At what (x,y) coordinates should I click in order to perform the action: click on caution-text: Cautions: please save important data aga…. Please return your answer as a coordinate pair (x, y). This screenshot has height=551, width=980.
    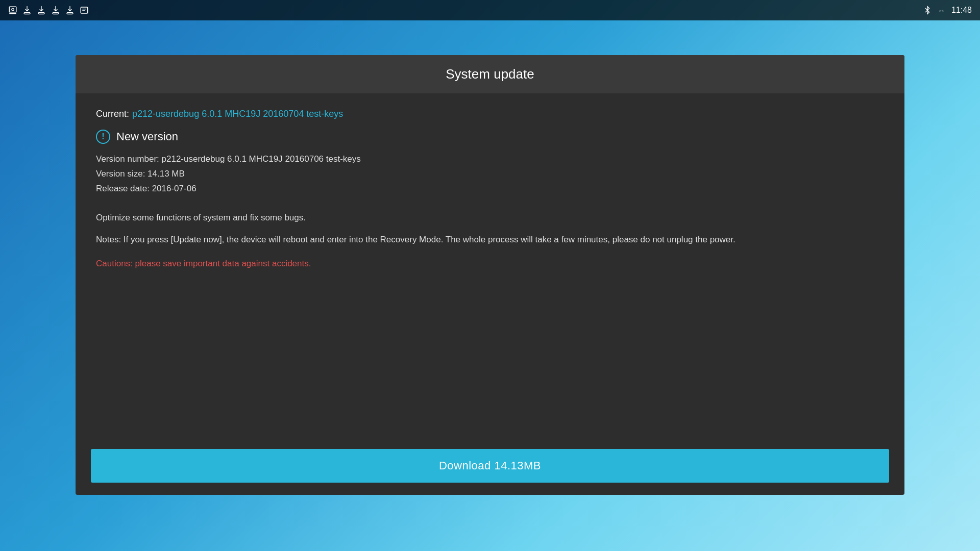
    Looking at the image, I should click on (490, 264).